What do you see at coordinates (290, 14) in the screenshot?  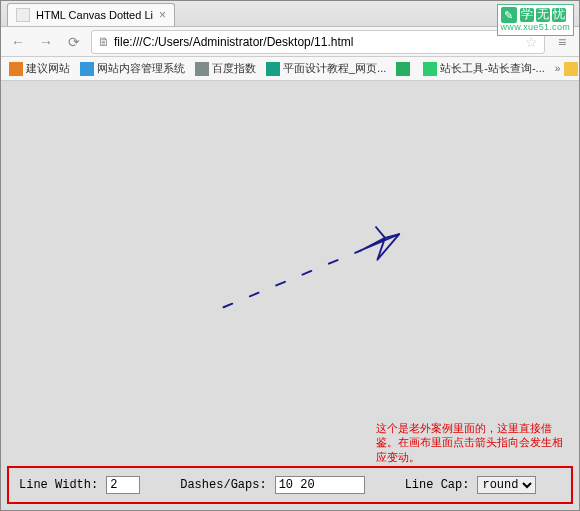 I see `tab-bar: HTML Canvas Dotted Li ×` at bounding box center [290, 14].